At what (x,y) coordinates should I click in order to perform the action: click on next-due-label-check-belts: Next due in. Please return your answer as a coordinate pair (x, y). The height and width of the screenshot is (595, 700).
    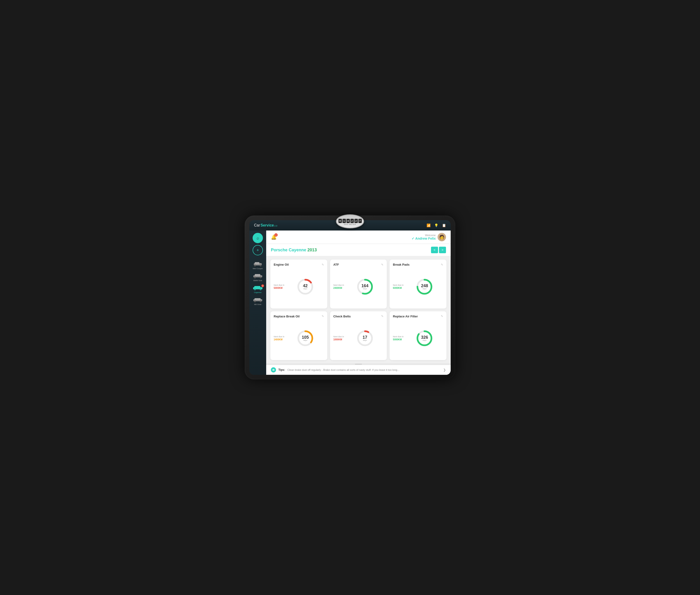
    Looking at the image, I should click on (339, 337).